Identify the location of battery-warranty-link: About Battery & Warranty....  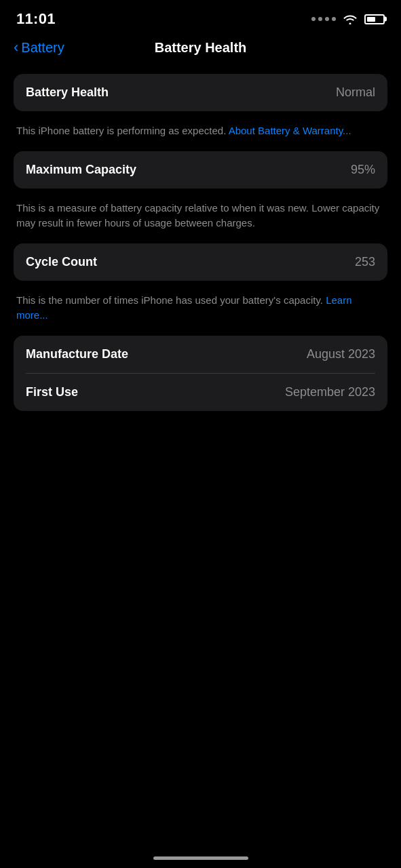
(290, 130).